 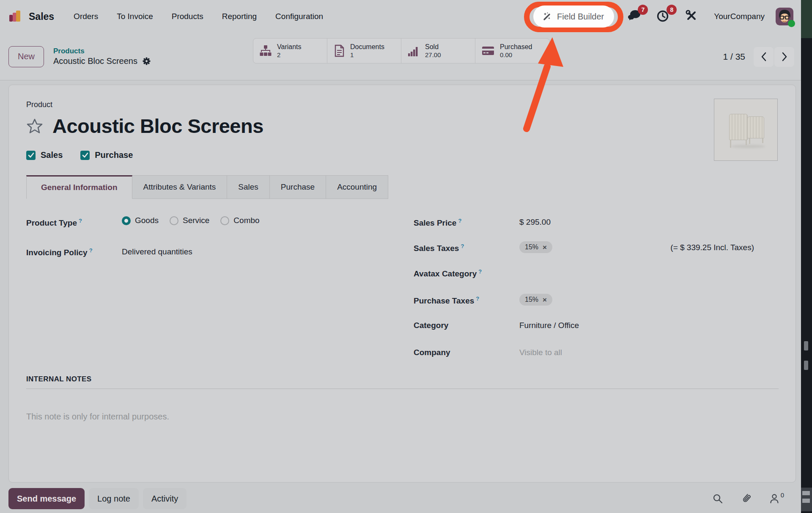 What do you see at coordinates (35, 126) in the screenshot?
I see `favorite-star-icon` at bounding box center [35, 126].